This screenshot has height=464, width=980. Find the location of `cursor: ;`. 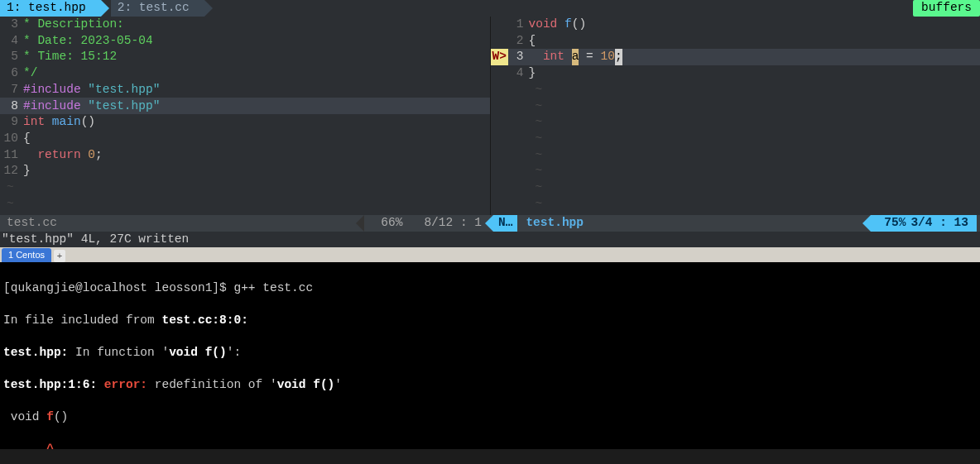

cursor: ; is located at coordinates (619, 57).